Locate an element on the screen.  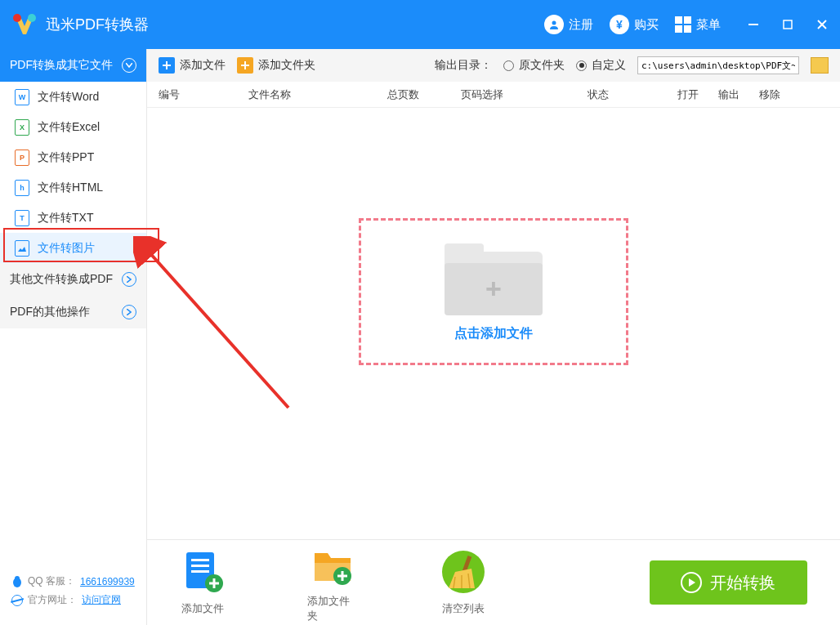
output-dir-label: 输出目录： is located at coordinates (463, 65).